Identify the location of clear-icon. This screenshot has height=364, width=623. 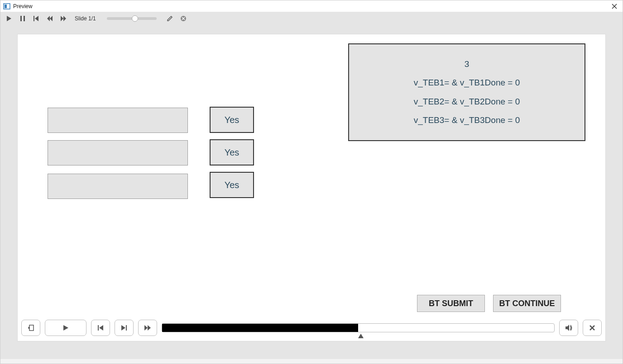
(183, 19).